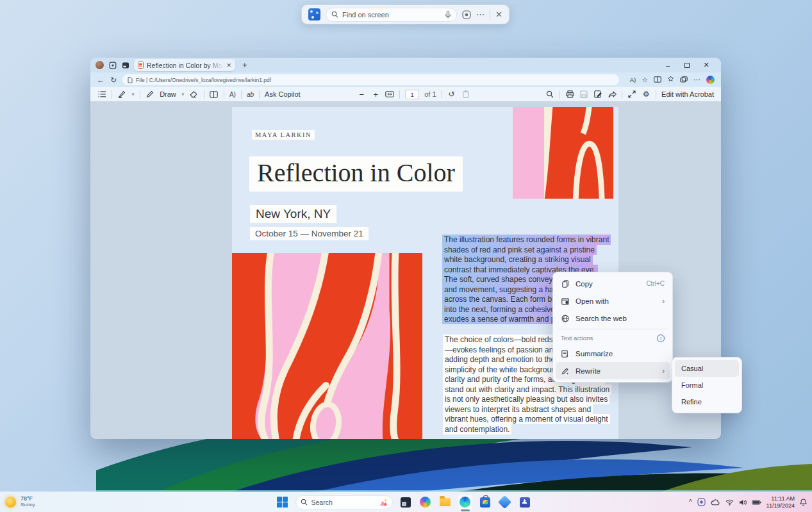  What do you see at coordinates (183, 94) in the screenshot?
I see `draw-dropdown-icon: ∨` at bounding box center [183, 94].